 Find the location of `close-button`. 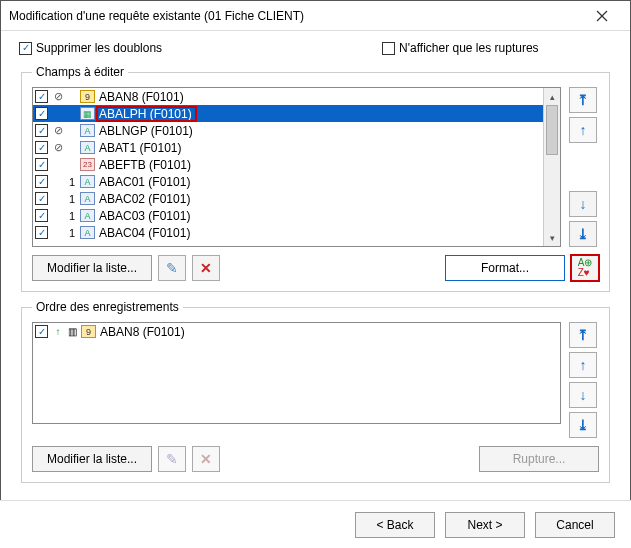

close-button is located at coordinates (602, 16).